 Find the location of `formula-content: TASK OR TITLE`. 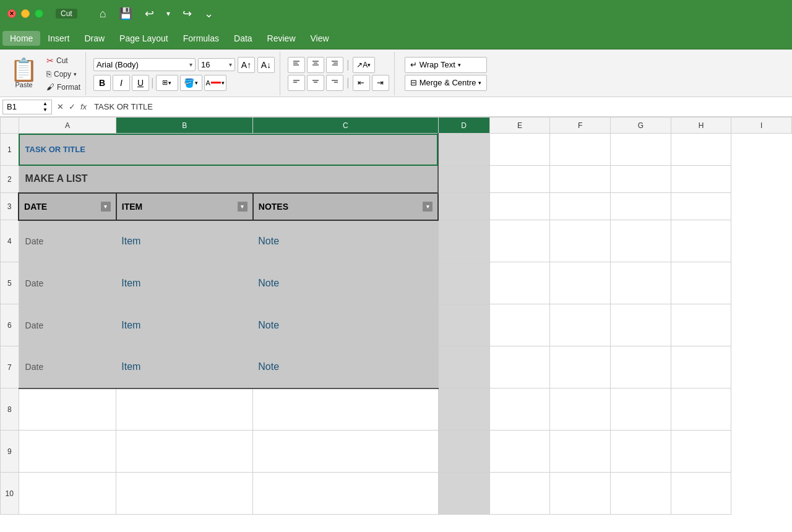

formula-content: TASK OR TITLE is located at coordinates (441, 106).